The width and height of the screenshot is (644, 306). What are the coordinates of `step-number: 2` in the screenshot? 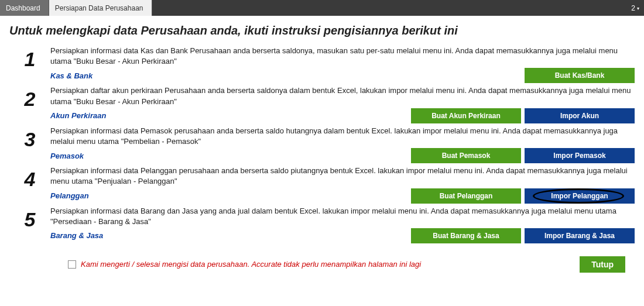 It's located at (30, 97).